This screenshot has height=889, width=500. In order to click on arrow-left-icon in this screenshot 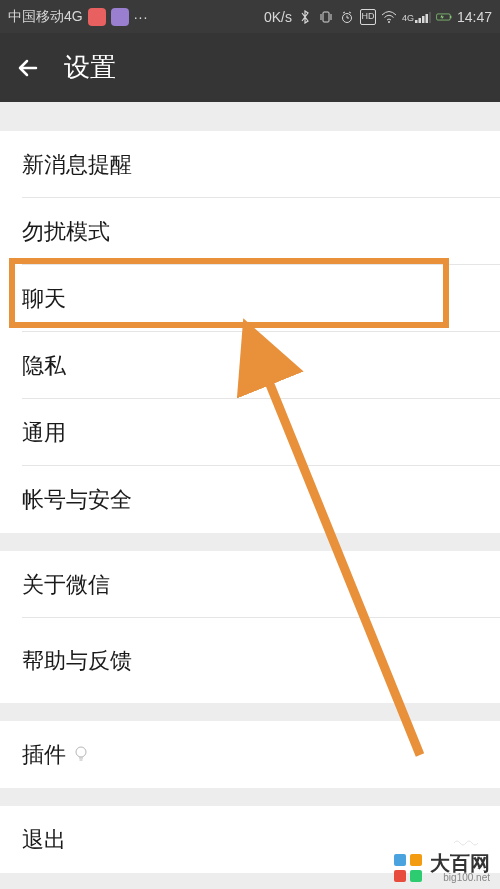, I will do `click(28, 68)`.